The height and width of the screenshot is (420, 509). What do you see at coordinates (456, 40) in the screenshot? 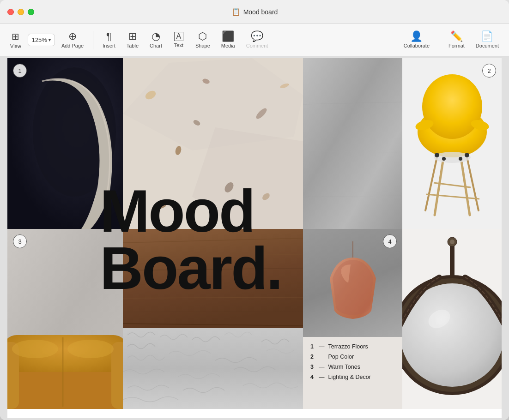
I see `format-button: ✏️ Format` at bounding box center [456, 40].